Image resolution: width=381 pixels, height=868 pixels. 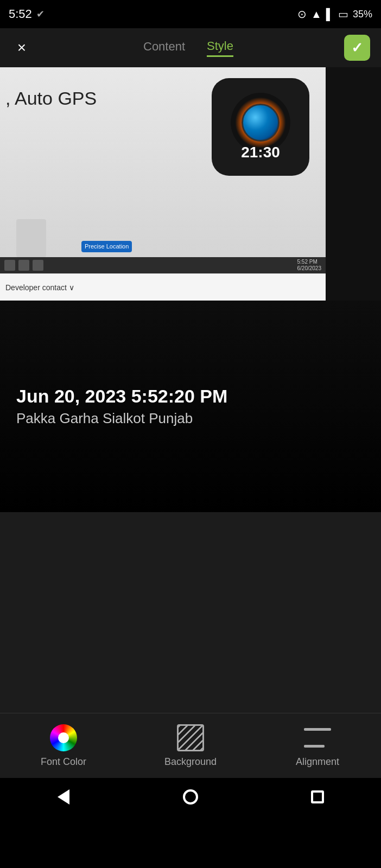 What do you see at coordinates (318, 797) in the screenshot?
I see `recents-button` at bounding box center [318, 797].